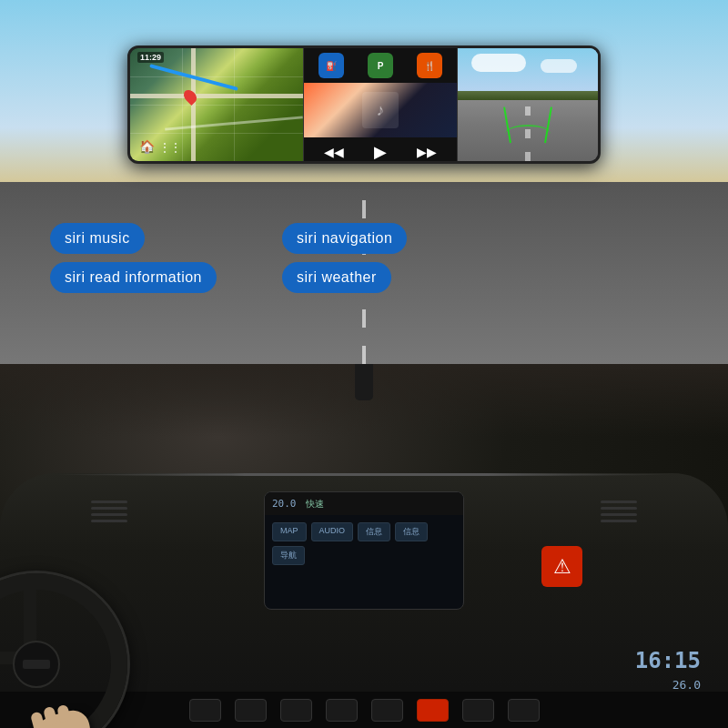 Image resolution: width=728 pixels, height=728 pixels. Describe the element at coordinates (97, 238) in the screenshot. I see `siri-music-label: siri music` at that location.